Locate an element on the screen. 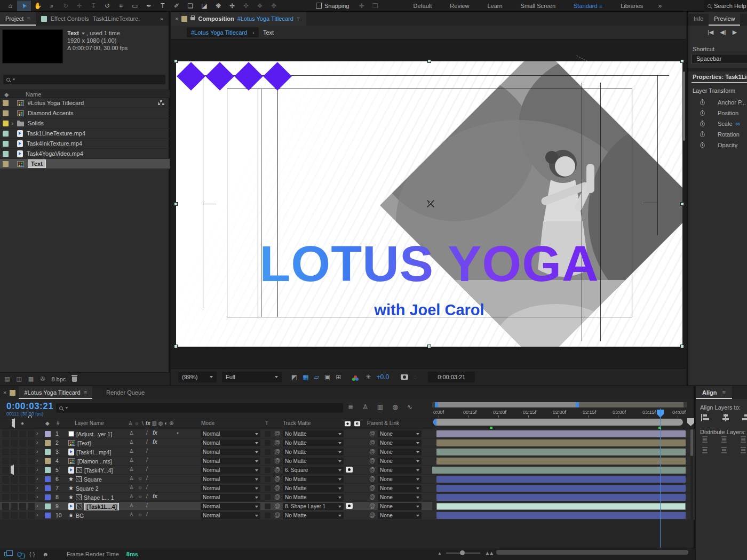  magnification-dropdown: (99%) is located at coordinates (197, 377).